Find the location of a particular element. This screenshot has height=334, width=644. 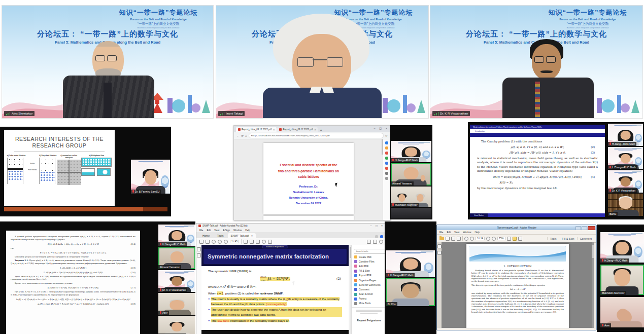

tool-comment: Comment is located at coordinates (369, 290).